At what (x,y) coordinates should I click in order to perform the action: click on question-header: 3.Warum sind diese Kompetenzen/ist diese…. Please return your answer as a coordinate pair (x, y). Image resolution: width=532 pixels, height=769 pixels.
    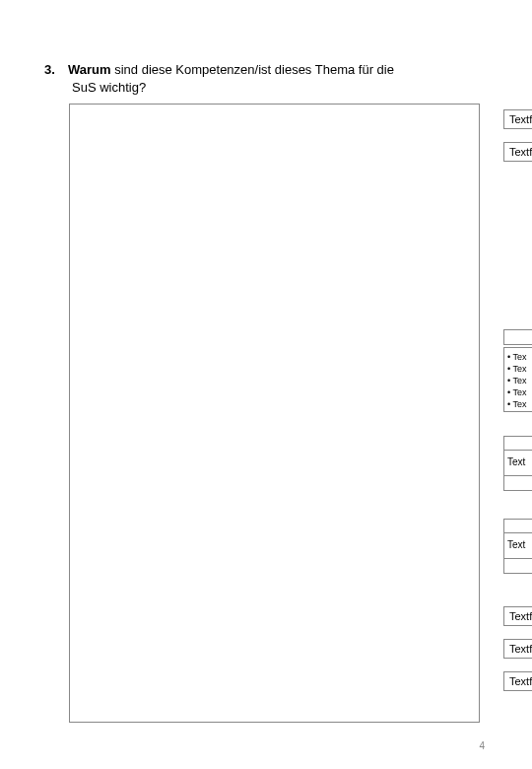
    Looking at the image, I should click on (251, 79).